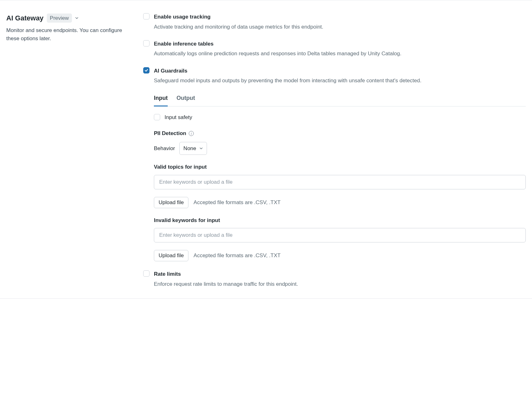 The width and height of the screenshot is (532, 407). What do you see at coordinates (191, 133) in the screenshot?
I see `info-icon: i` at bounding box center [191, 133].